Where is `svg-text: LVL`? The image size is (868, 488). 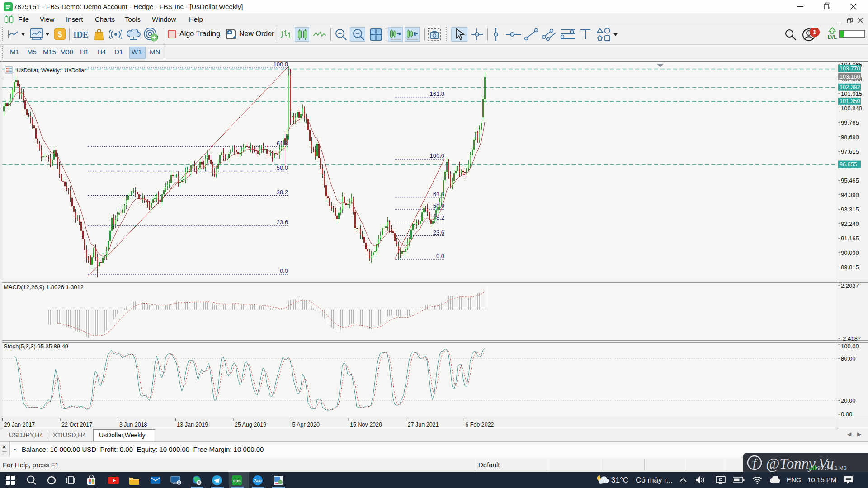
svg-text: LVL is located at coordinates (832, 37).